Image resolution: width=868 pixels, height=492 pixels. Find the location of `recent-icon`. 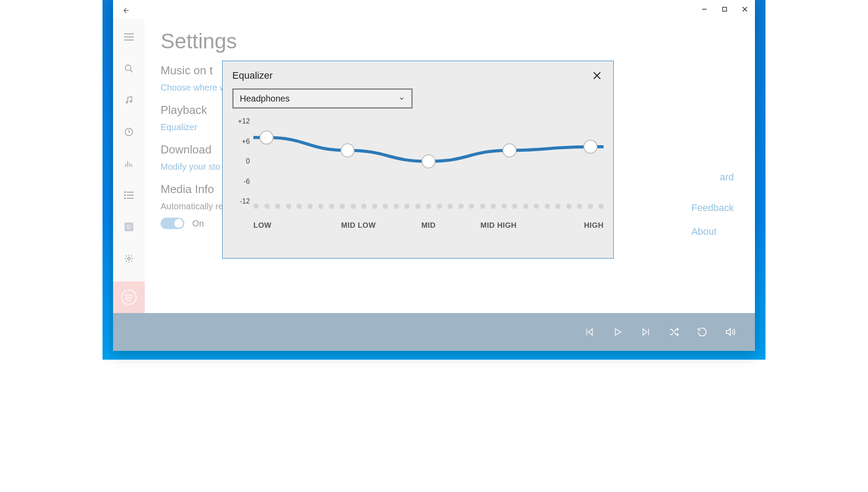

recent-icon is located at coordinates (129, 132).